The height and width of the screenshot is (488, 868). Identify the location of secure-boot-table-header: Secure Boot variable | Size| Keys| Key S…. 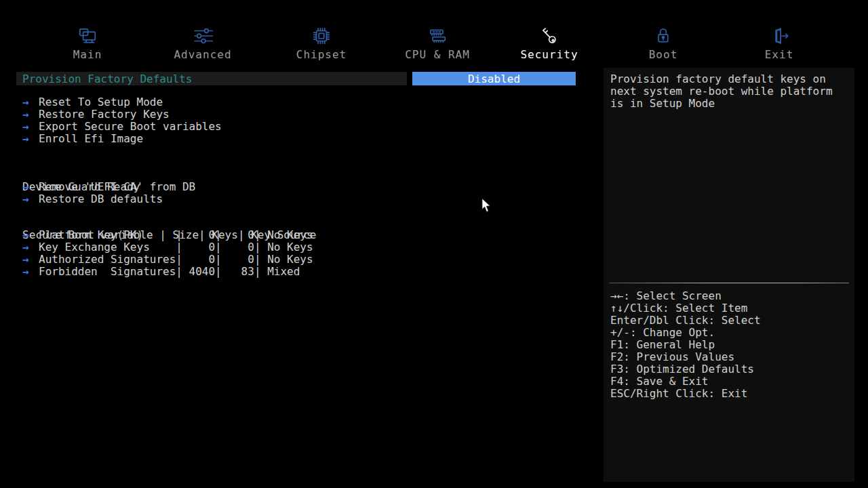
(302, 223).